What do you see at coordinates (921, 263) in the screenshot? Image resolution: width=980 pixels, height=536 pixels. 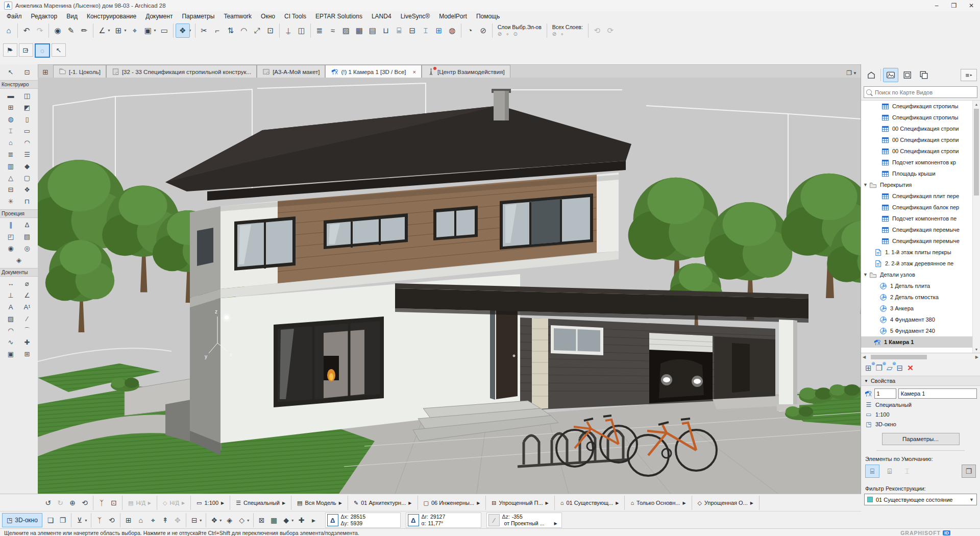 I see `tree-item: 2. 2-й этаж деревянное пе` at bounding box center [921, 263].